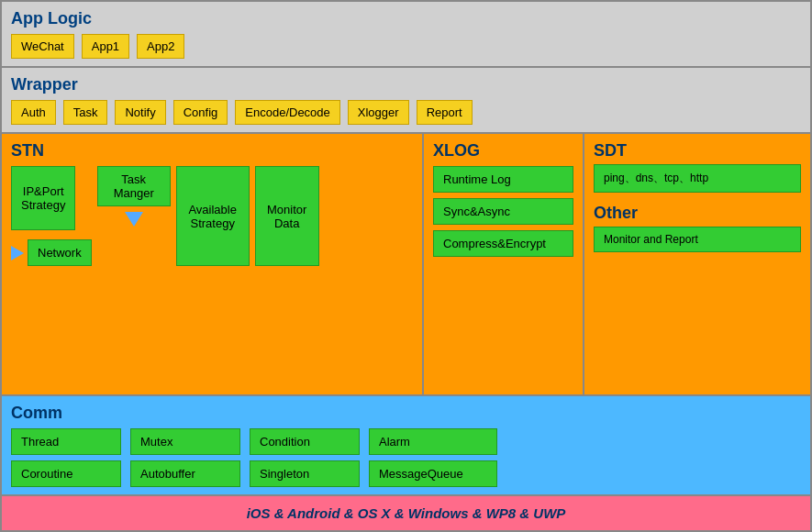 This screenshot has height=532, width=812. Describe the element at coordinates (406, 112) in the screenshot. I see `wrapper-boxes: Auth Task Notify Config Encode/Decode Xl…` at that location.